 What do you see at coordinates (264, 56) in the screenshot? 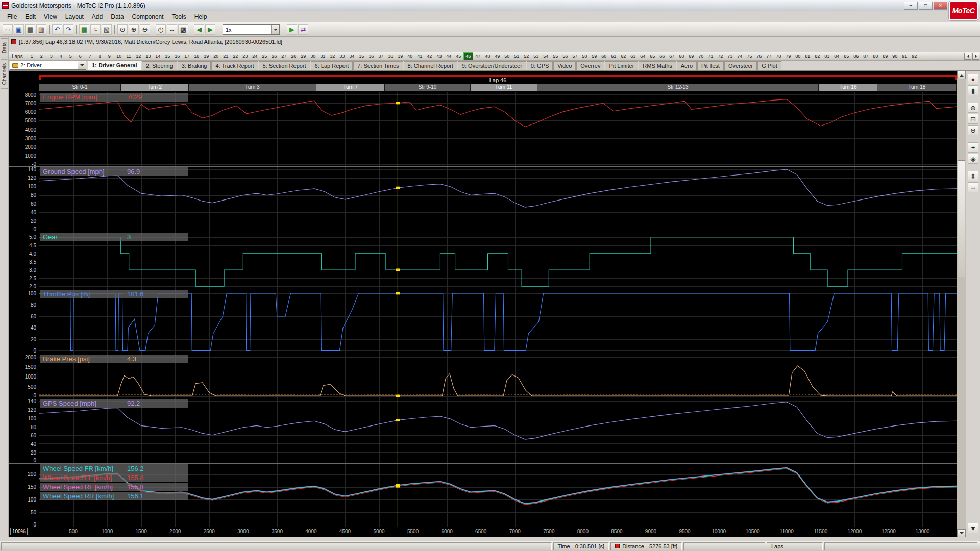
I see `lap-number-25: 25` at bounding box center [264, 56].